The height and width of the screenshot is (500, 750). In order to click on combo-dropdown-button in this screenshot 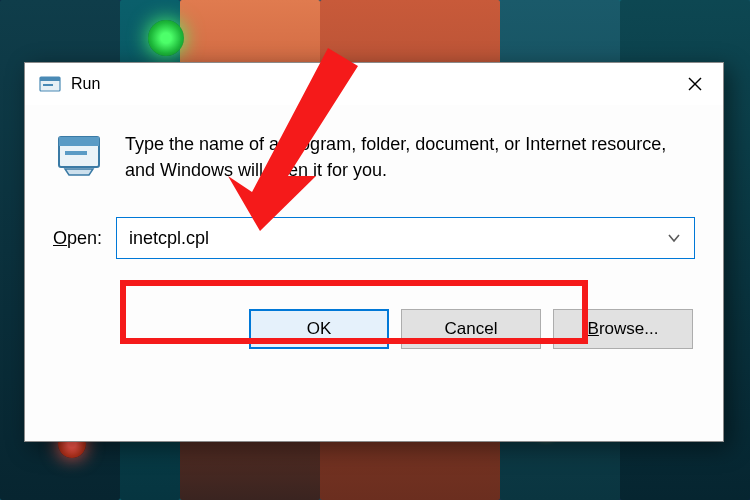, I will do `click(674, 238)`.